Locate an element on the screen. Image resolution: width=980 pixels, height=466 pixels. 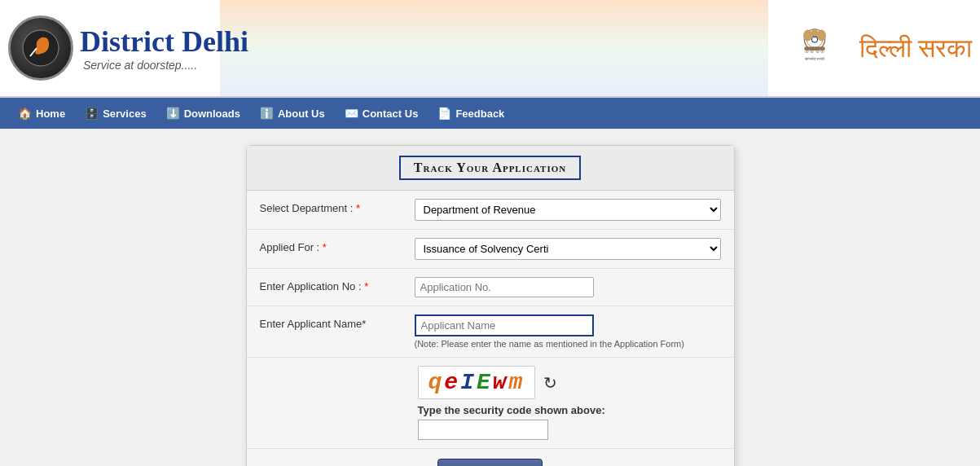
captcha-image: qeIEwm is located at coordinates (477, 383).